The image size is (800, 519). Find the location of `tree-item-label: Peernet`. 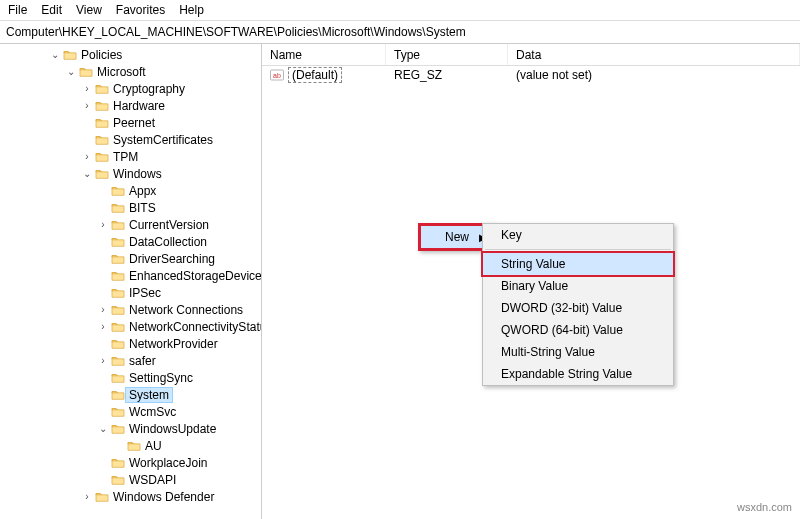

tree-item-label: Peernet is located at coordinates (134, 123).